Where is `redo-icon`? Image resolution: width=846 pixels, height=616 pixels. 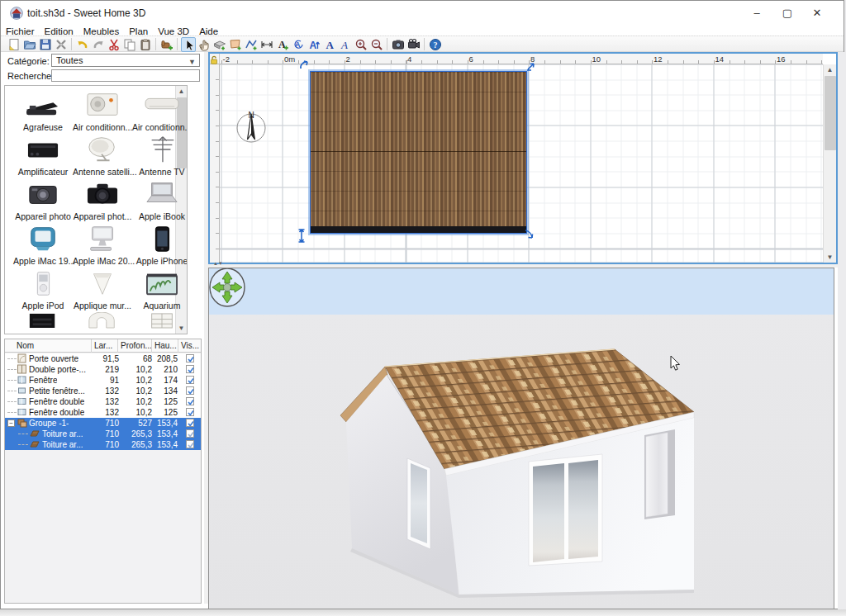
redo-icon is located at coordinates (98, 45).